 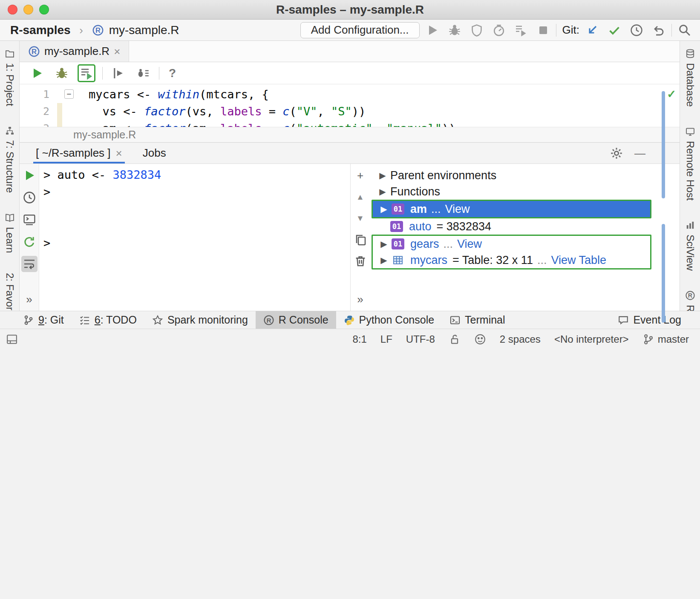 I want to click on tool-window-button-python-console: Python Console, so click(x=389, y=320).